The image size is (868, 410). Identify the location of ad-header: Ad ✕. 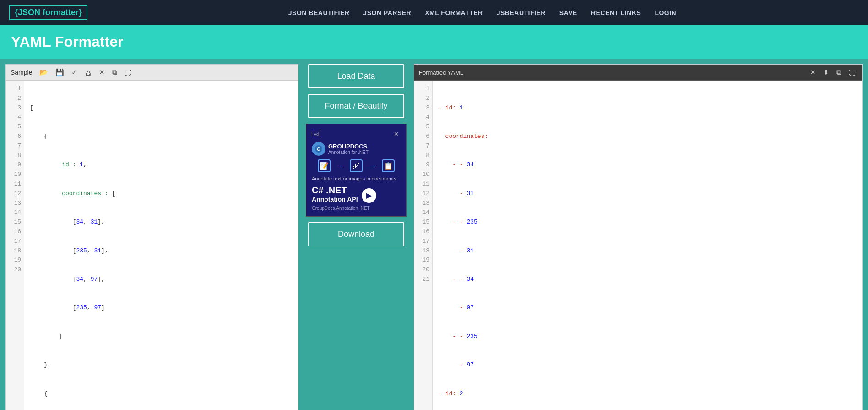
(356, 134).